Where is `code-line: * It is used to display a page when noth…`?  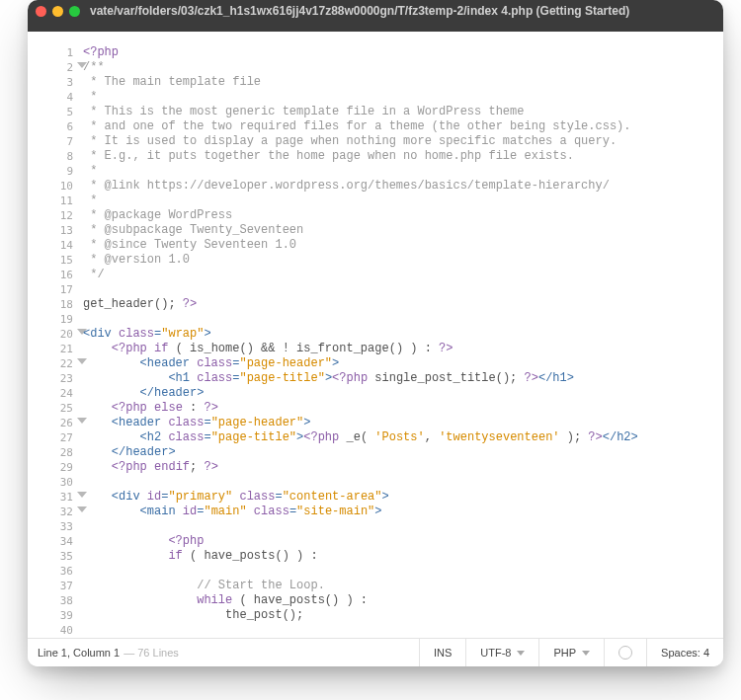
code-line: * It is used to display a page when noth… is located at coordinates (403, 142).